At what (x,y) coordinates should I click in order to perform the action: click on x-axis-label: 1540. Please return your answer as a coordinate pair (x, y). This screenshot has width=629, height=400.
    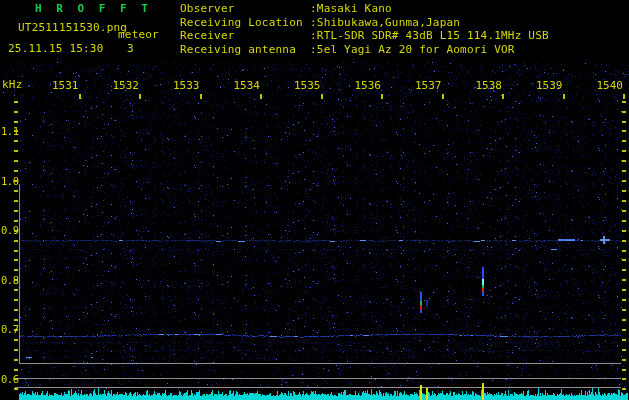
    Looking at the image, I should click on (610, 86).